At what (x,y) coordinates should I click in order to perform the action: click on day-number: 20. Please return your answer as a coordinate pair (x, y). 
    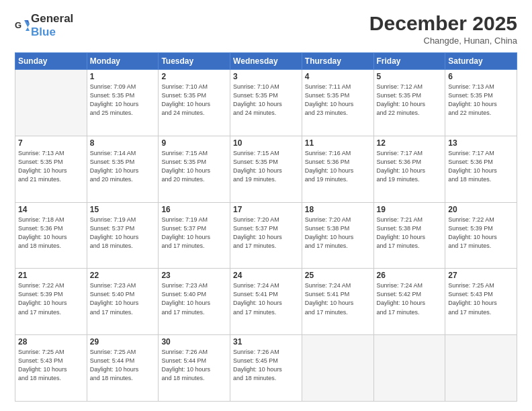
    Looking at the image, I should click on (481, 210).